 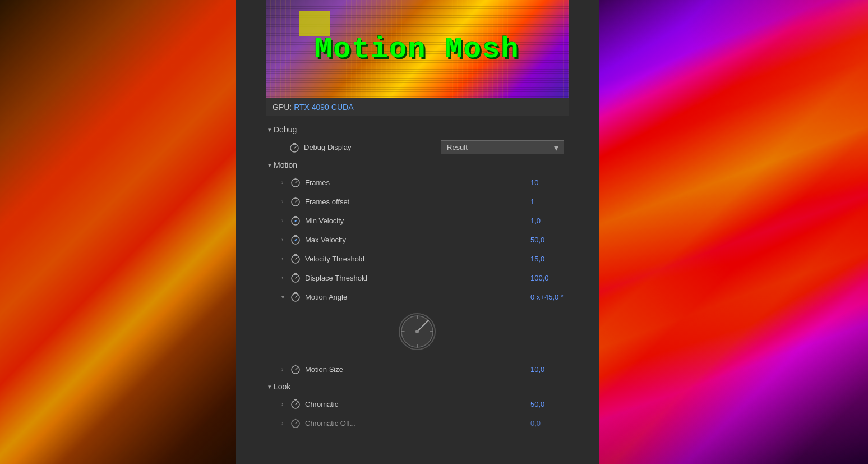 What do you see at coordinates (321, 148) in the screenshot?
I see `debug-display-label-group: Debug Display` at bounding box center [321, 148].